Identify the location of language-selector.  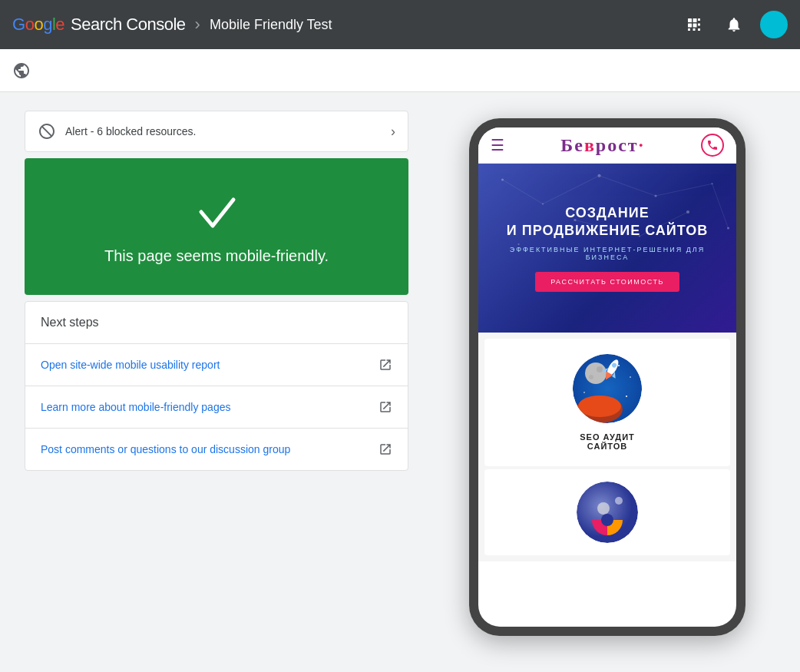
(21, 71).